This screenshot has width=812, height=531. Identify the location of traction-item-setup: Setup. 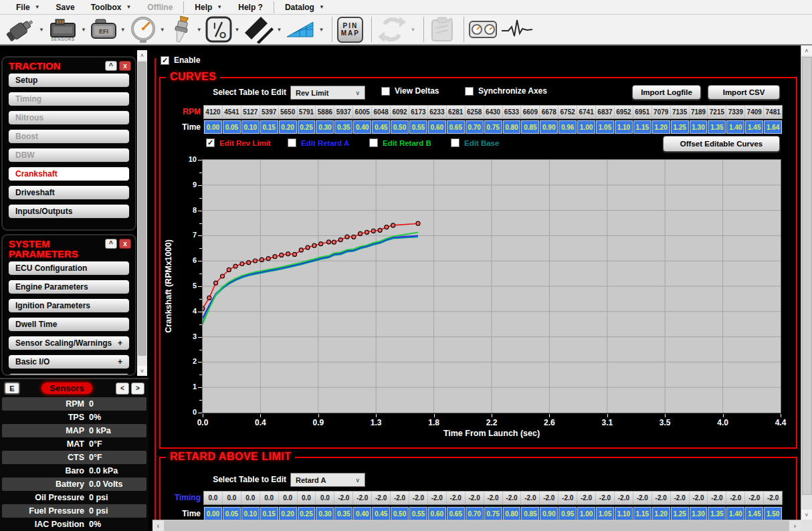
(69, 80).